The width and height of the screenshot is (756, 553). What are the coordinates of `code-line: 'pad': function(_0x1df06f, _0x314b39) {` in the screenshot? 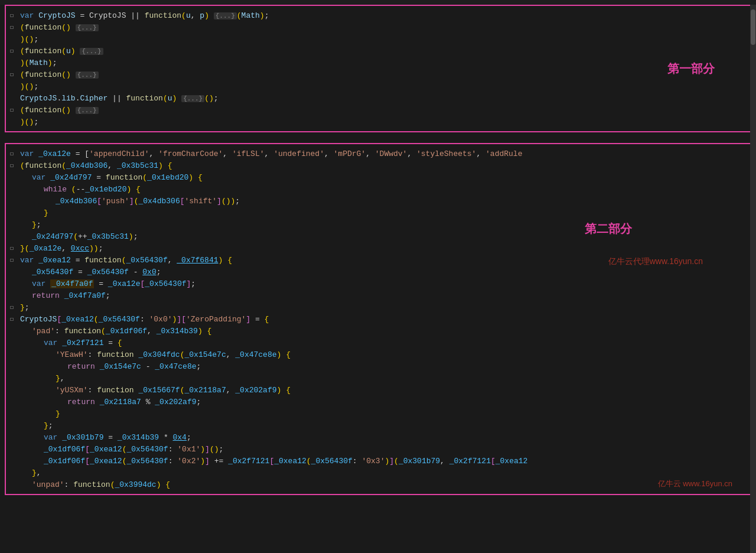 It's located at (378, 331).